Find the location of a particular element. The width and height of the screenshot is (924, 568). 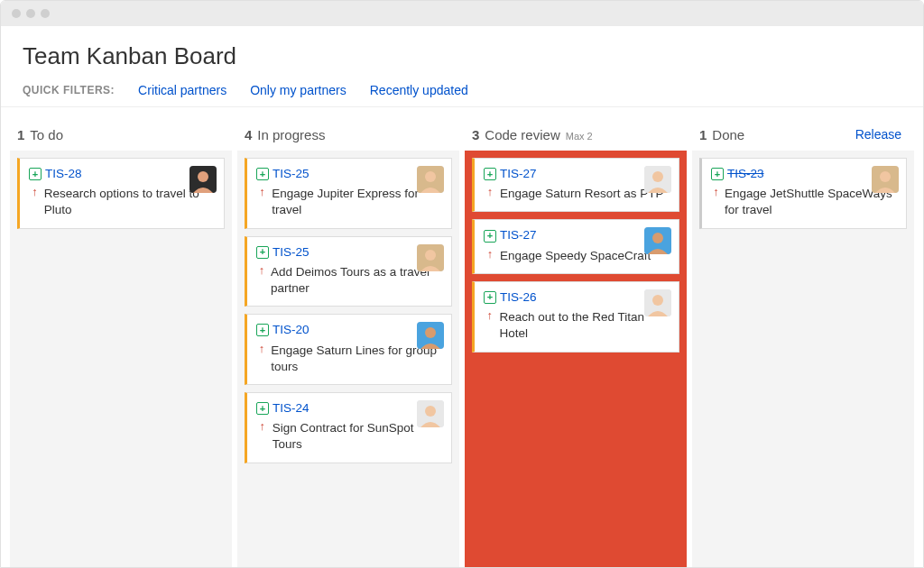

card: + TIS-23 ↑ Engage JetShuttle SpaceWays f… is located at coordinates (803, 193).